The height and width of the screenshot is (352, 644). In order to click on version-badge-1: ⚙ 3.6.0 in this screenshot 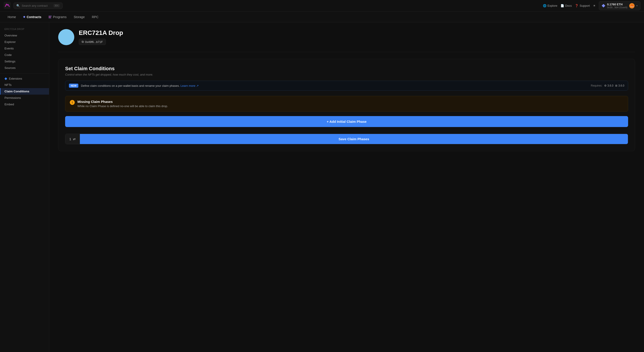, I will do `click(609, 86)`.